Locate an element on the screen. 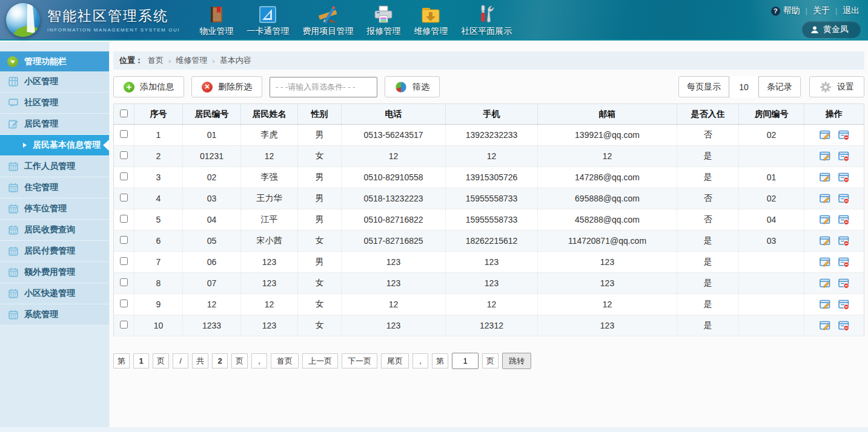 This screenshot has width=868, height=432. user-icon is located at coordinates (815, 30).